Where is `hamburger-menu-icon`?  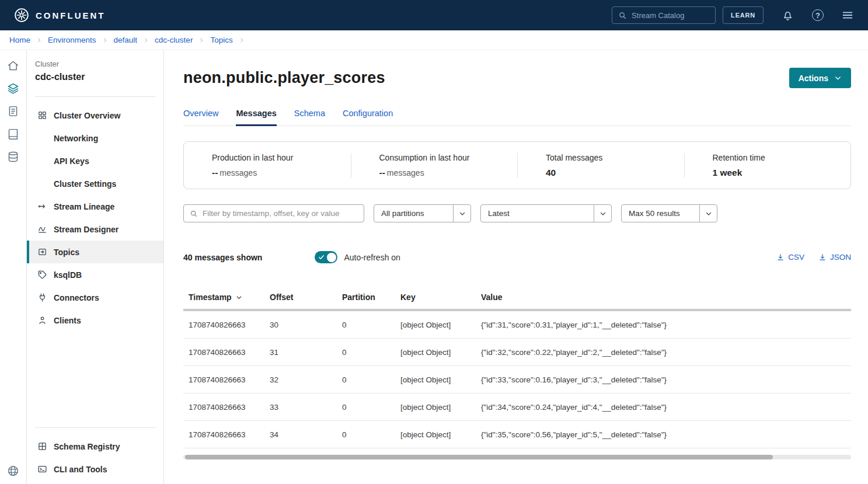
hamburger-menu-icon is located at coordinates (848, 15).